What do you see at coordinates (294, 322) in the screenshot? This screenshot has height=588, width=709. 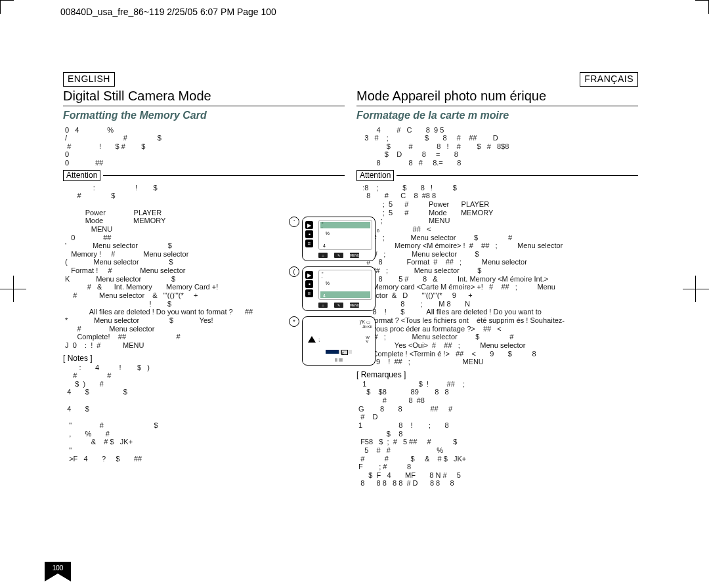 I see `step-marker: *` at bounding box center [294, 322].